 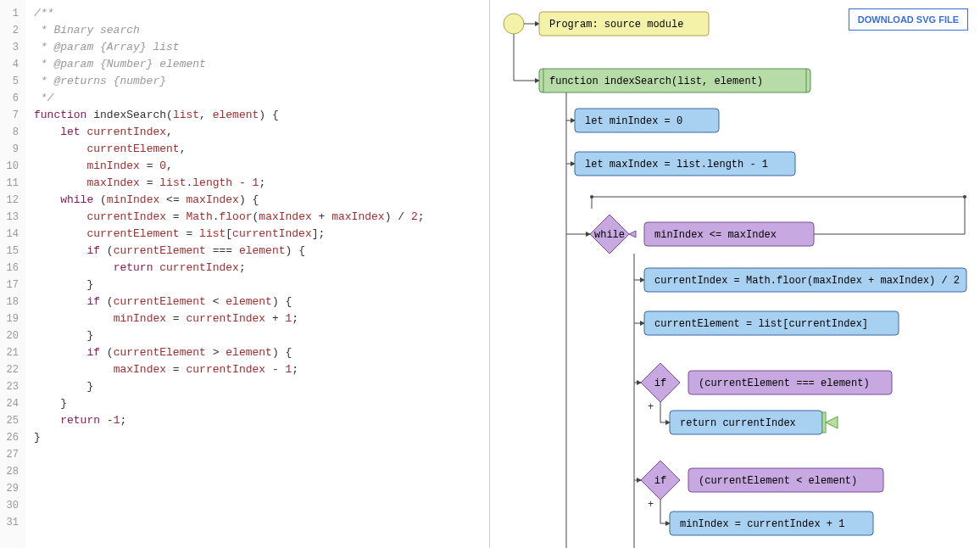 I want to click on code-line: * Binary search, so click(x=229, y=31).